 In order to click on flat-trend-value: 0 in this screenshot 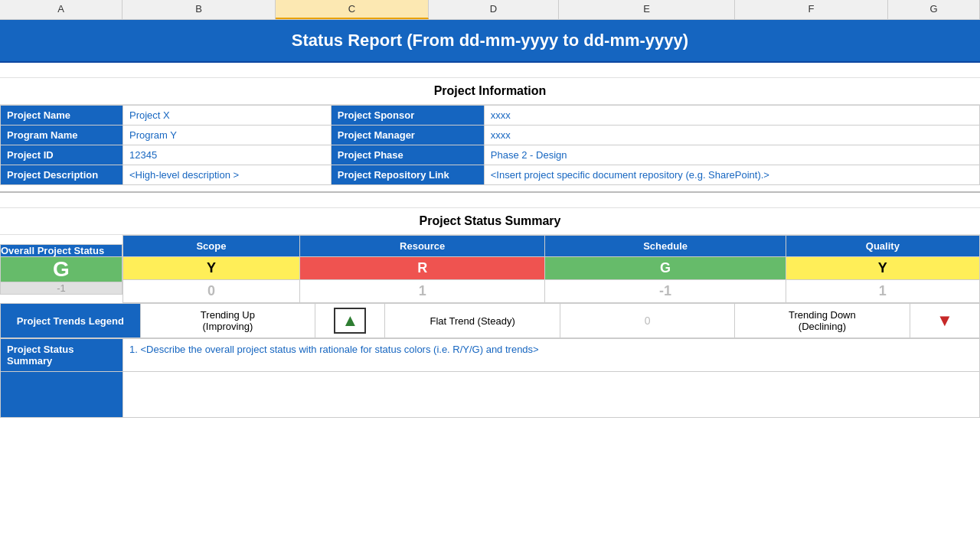, I will do `click(647, 321)`.